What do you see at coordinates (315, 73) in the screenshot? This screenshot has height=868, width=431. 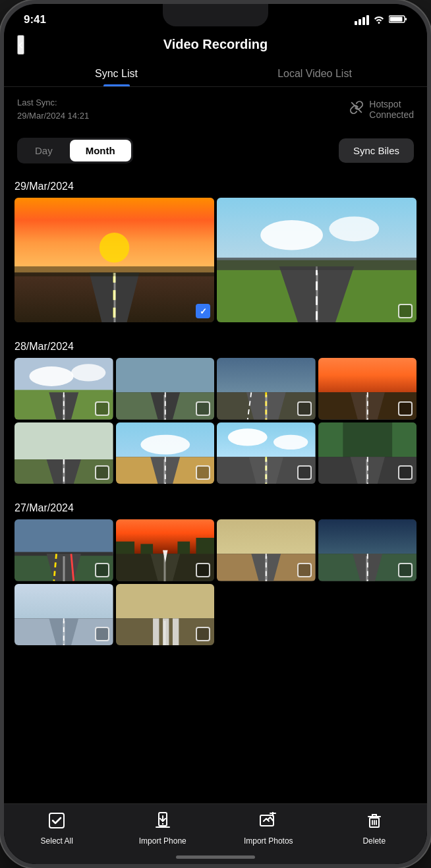 I see `tab-local-video-list: Local Video List` at bounding box center [315, 73].